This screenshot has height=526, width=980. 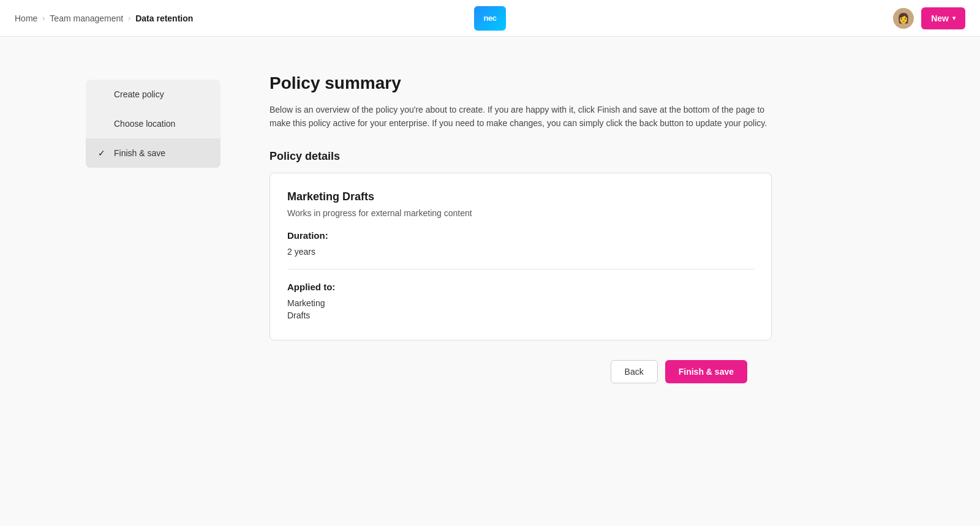 I want to click on chevron-down-icon: ▾, so click(x=954, y=18).